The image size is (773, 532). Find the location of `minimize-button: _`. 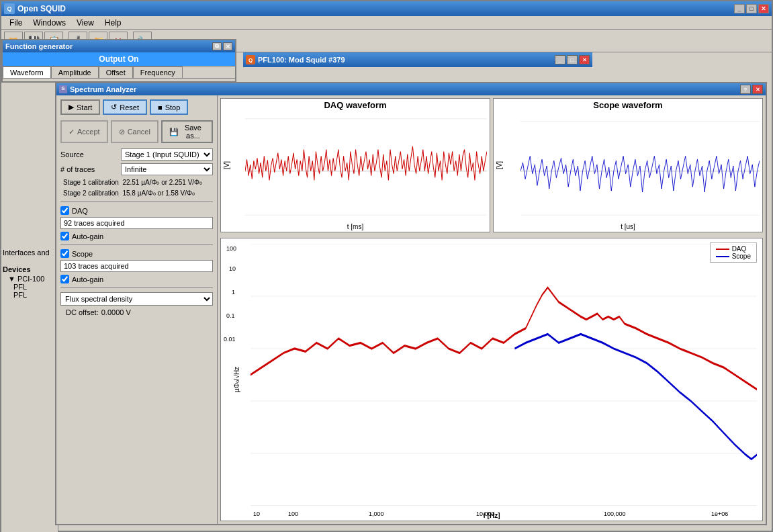

minimize-button: _ is located at coordinates (739, 9).